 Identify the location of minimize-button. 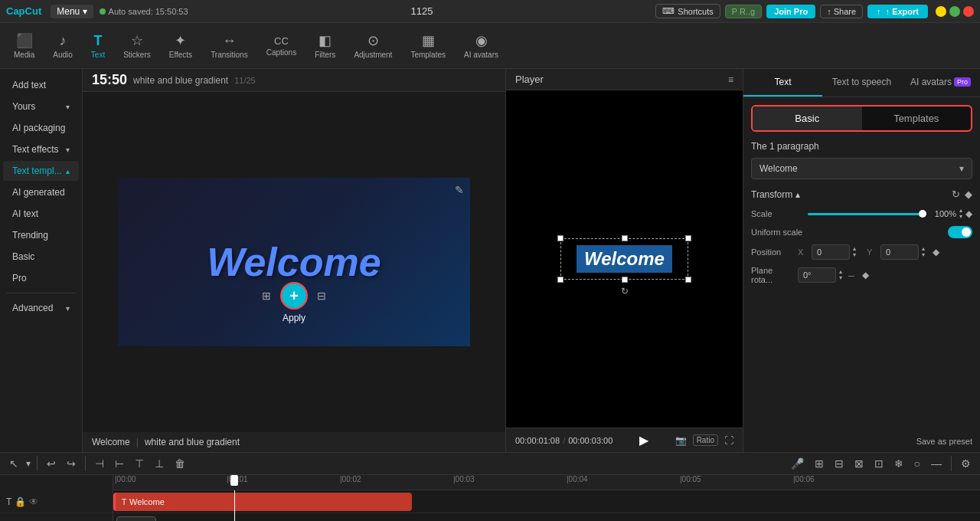
(941, 11).